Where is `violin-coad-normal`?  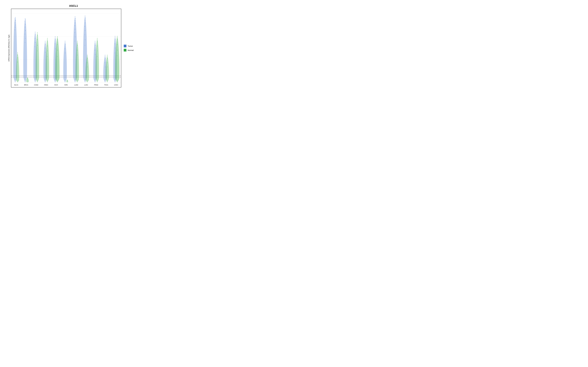 violin-coad-normal is located at coordinates (37, 58).